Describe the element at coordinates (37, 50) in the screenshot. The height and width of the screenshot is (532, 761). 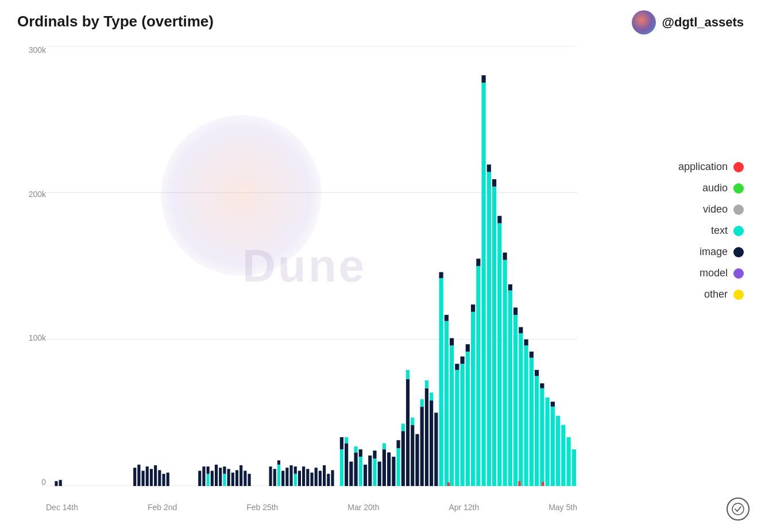
I see `y-label-300k: 300k` at that location.